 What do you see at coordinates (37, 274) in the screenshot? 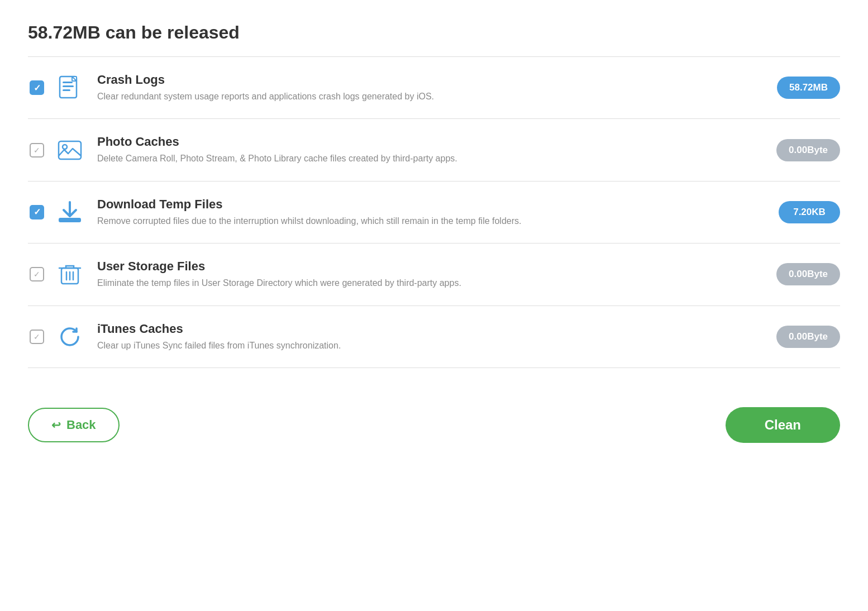
I see `checkbox-user-storage` at bounding box center [37, 274].